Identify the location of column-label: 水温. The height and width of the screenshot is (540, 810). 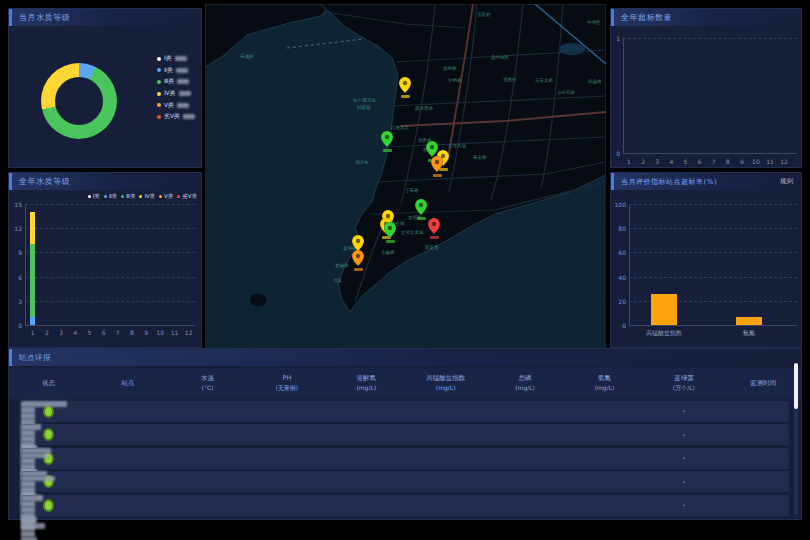
(208, 378).